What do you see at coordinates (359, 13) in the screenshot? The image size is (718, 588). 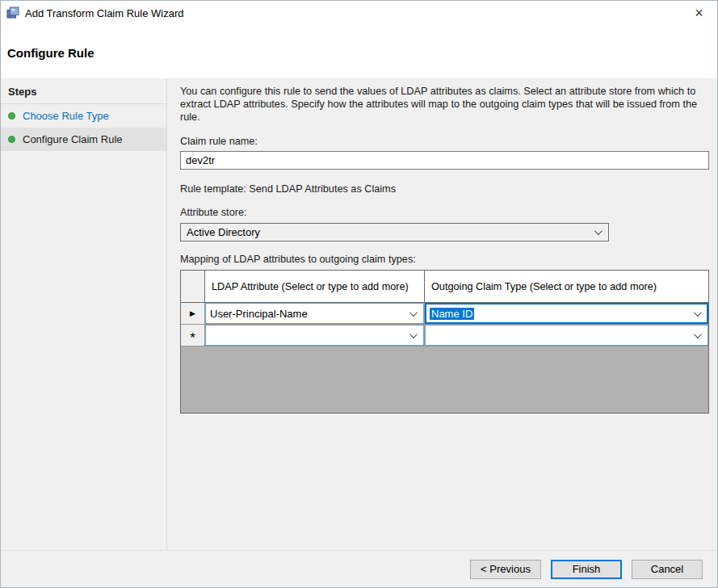 I see `title-bar: Add Transform Claim Rule Wizard ×` at bounding box center [359, 13].